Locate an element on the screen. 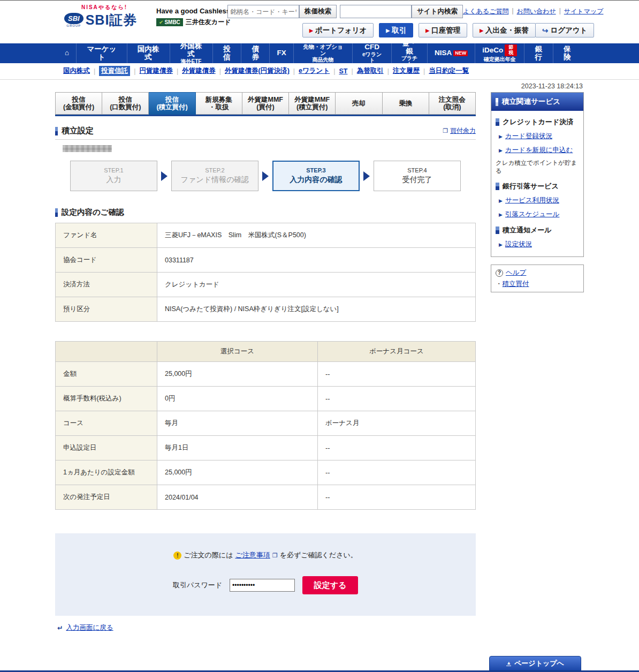 Image resolution: width=639 pixels, height=672 pixels. tab-fund-unit-buy: 投信 (口数買付) is located at coordinates (125, 103).